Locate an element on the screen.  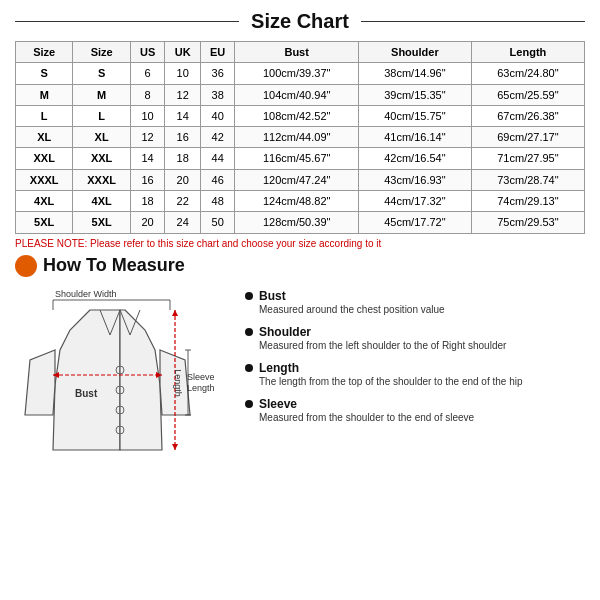
table-row: MM81238104cm/40.94"39cm/15.35"65cm/25.59… is located at coordinates (300, 94).